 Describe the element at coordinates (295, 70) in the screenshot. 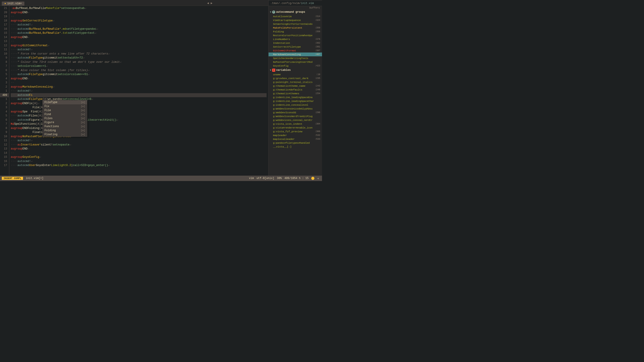

I see `section-header-variables: ▼ x variables` at that location.